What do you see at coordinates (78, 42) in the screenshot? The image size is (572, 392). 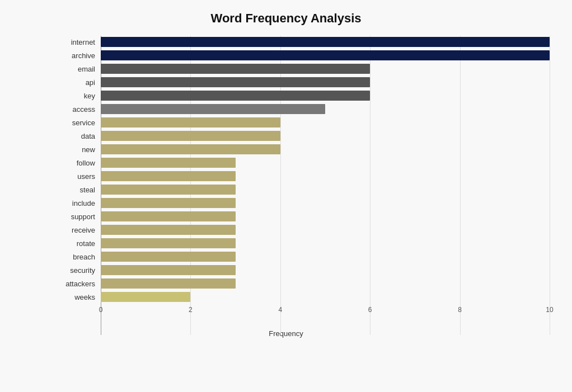 I see `bar-label: internet` at bounding box center [78, 42].